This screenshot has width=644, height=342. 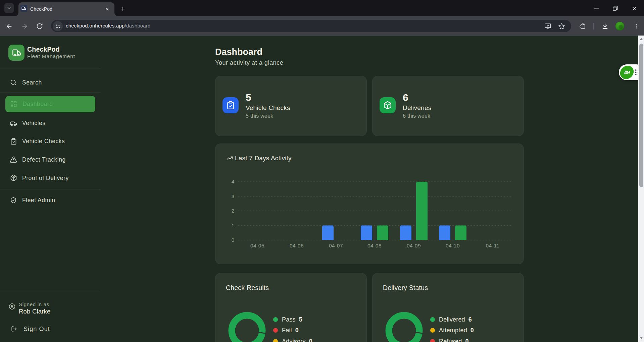 What do you see at coordinates (453, 245) in the screenshot?
I see `svg-text: 04-10` at bounding box center [453, 245].